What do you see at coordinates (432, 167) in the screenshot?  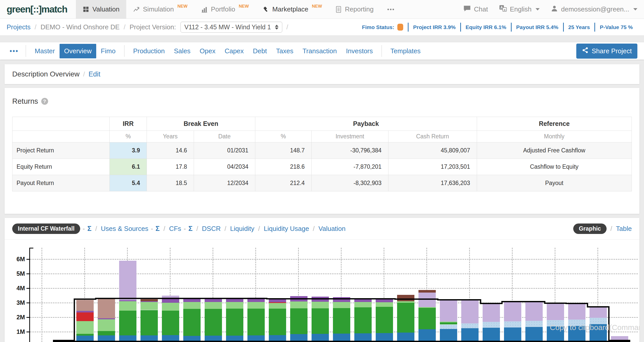 I see `returns-cell: 17,203,501` at bounding box center [432, 167].